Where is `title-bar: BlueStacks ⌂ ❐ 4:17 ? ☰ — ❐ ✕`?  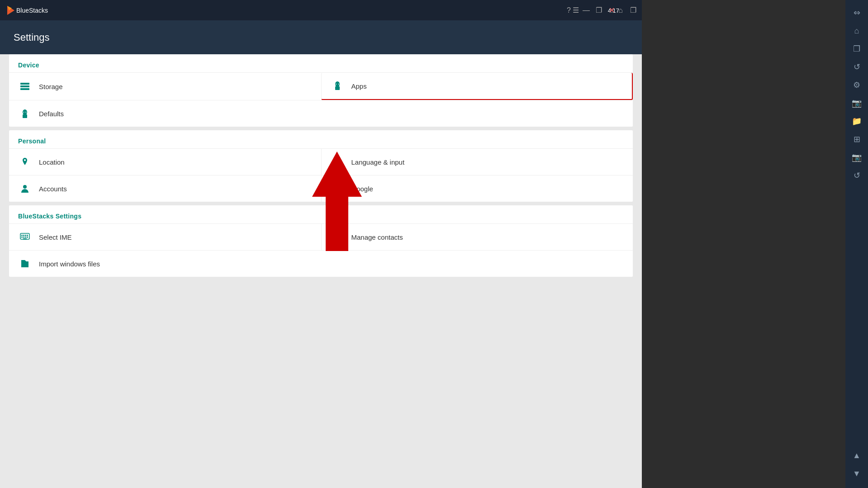 title-bar: BlueStacks ⌂ ❐ 4:17 ? ☰ — ❐ ✕ is located at coordinates (321, 10).